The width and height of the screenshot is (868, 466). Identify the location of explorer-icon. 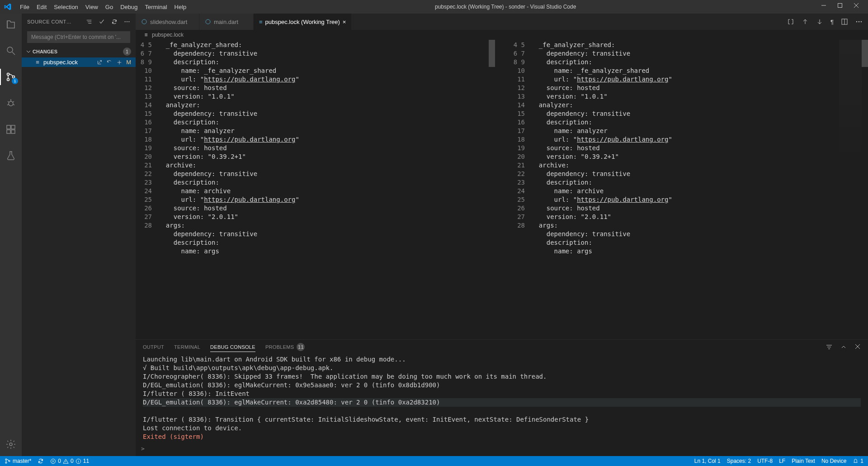
(11, 24).